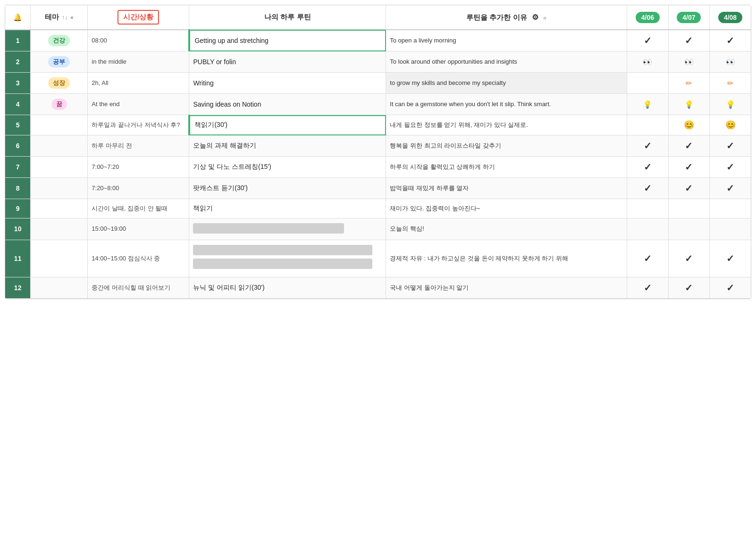  I want to click on bell-icon: 🔔, so click(18, 17).